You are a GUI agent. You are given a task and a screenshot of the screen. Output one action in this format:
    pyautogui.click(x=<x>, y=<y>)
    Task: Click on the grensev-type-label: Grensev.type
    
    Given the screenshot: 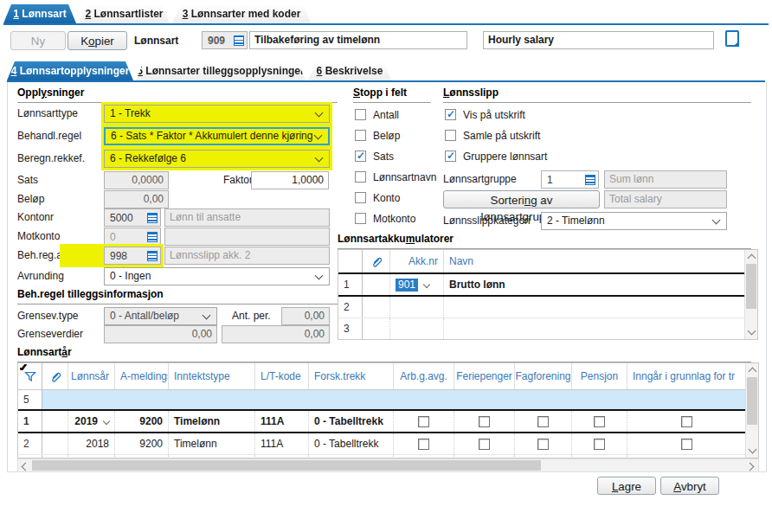 What is the action you would take?
    pyautogui.click(x=48, y=316)
    